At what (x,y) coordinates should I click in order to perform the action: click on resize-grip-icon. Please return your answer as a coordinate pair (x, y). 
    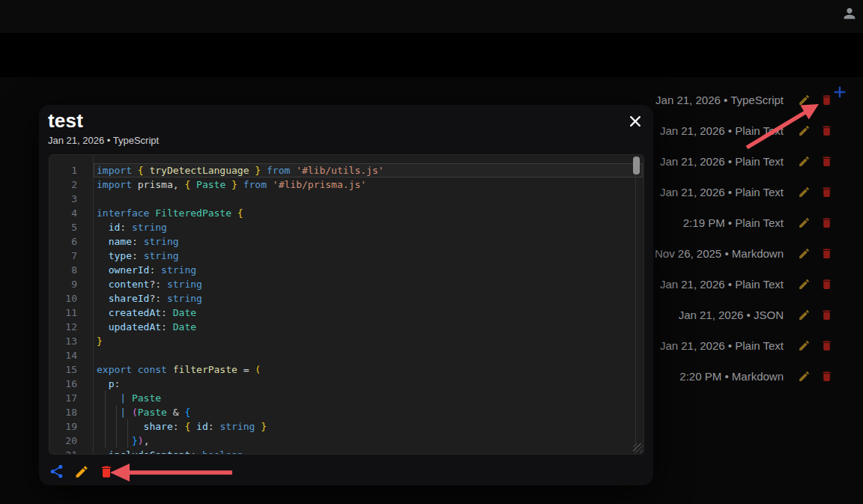
    Looking at the image, I should click on (638, 448).